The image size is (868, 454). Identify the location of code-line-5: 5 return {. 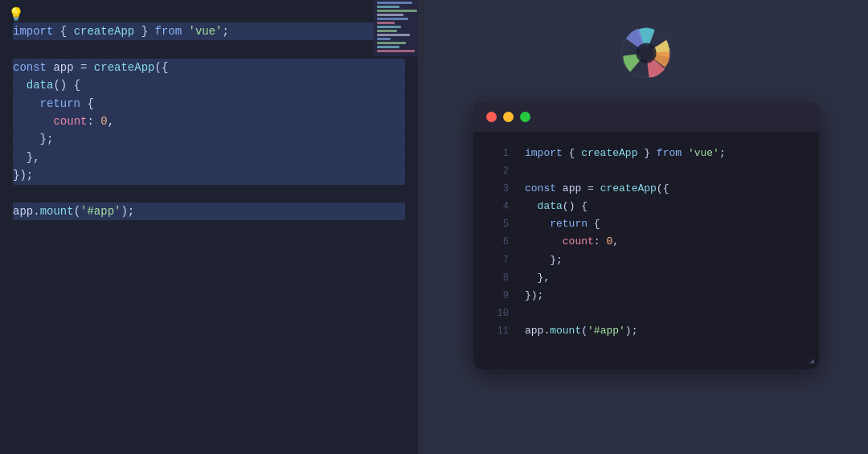
(646, 224).